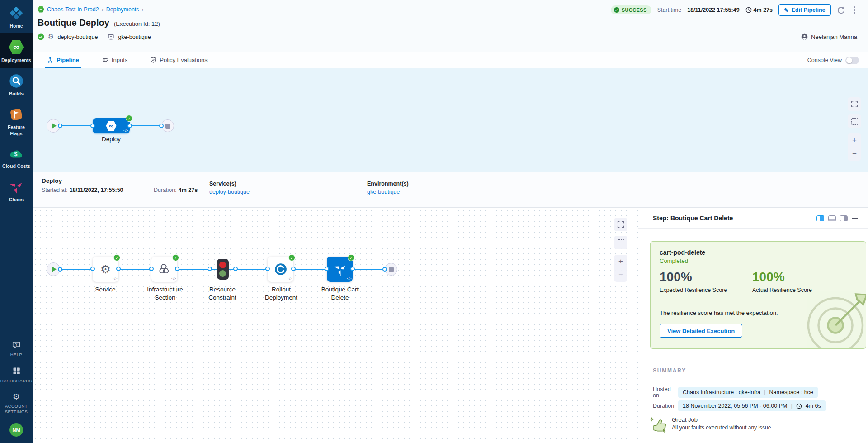 Image resolution: width=868 pixels, height=443 pixels. What do you see at coordinates (106, 269) in the screenshot?
I see `service-gear-icon: ⚙` at bounding box center [106, 269].